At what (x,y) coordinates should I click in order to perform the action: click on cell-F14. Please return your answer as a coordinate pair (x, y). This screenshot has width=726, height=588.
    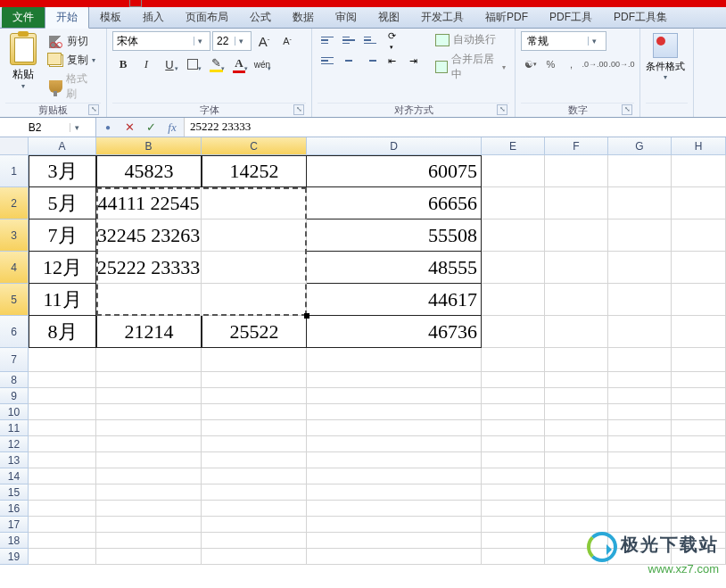
    Looking at the image, I should click on (576, 476).